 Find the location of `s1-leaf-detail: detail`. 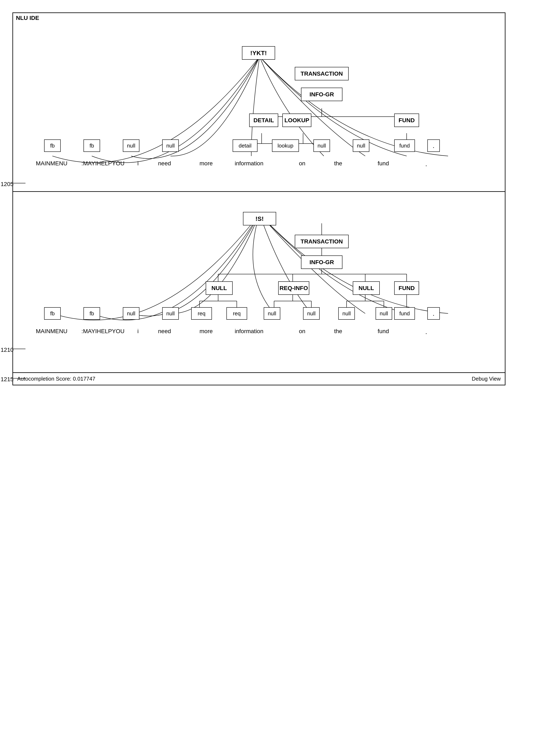

s1-leaf-detail: detail is located at coordinates (245, 145).